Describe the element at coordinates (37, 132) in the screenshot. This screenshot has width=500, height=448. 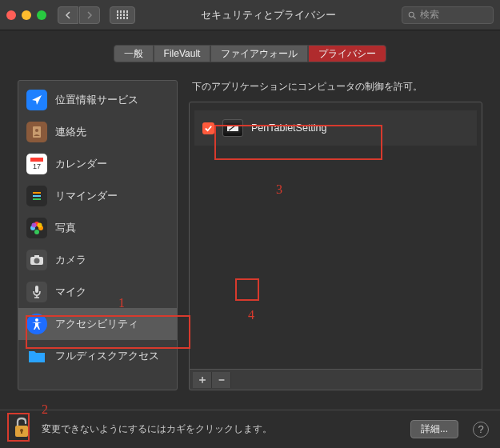
I see `contacts-icon` at that location.